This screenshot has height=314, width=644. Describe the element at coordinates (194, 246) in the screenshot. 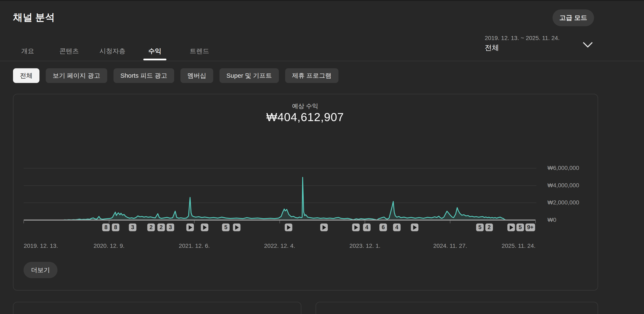

I see `x-axis-tick-label: 2021. 12. 6.` at that location.